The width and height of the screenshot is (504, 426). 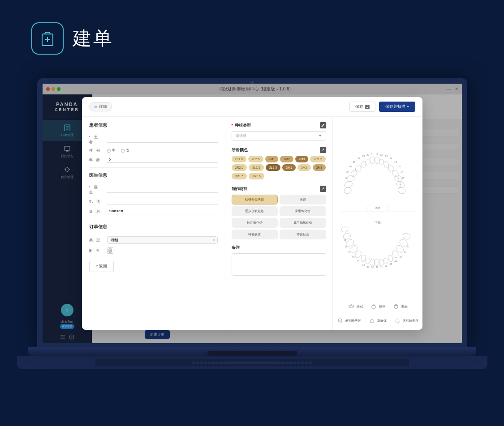 What do you see at coordinates (252, 351) in the screenshot?
I see `laptop-base` at bounding box center [252, 351].